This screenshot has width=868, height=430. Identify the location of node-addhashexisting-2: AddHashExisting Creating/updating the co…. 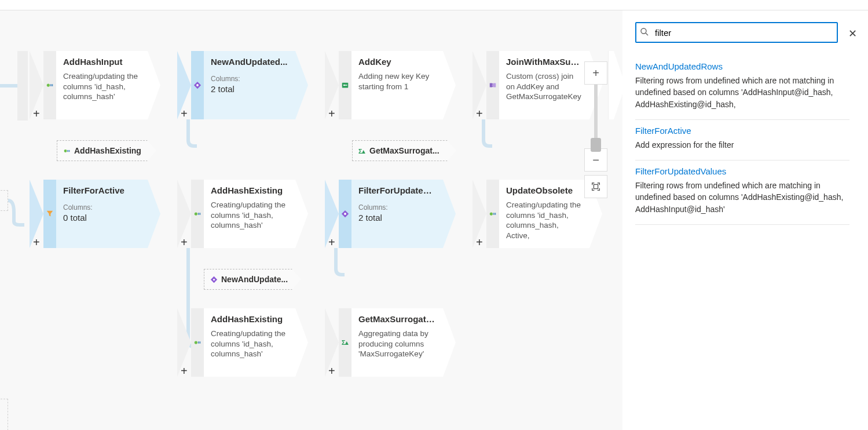
(250, 342).